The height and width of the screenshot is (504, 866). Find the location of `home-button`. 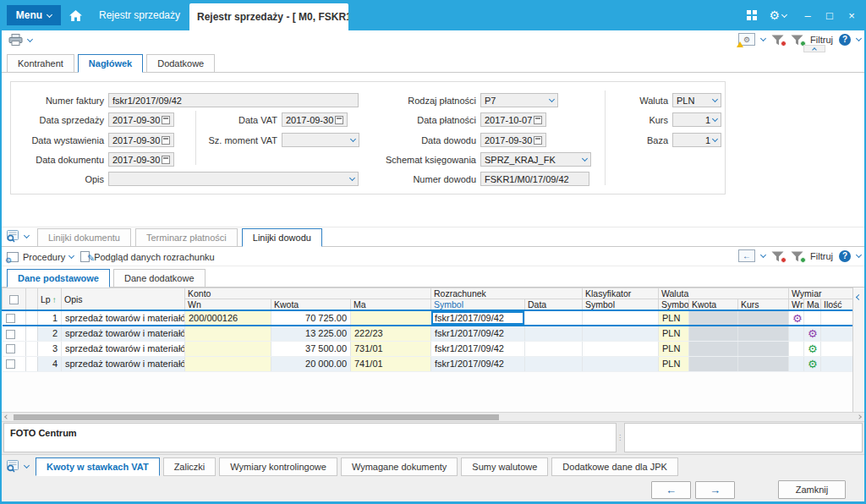

home-button is located at coordinates (75, 15).